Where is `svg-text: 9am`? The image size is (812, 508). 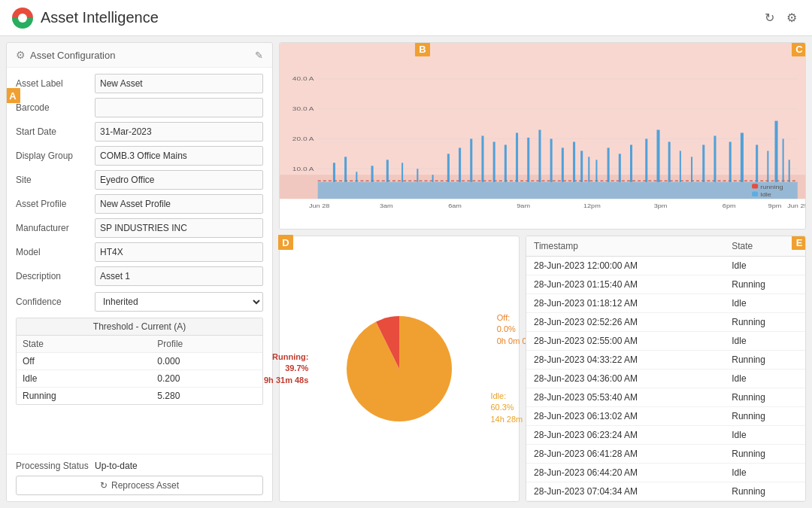
svg-text: 9am is located at coordinates (523, 206).